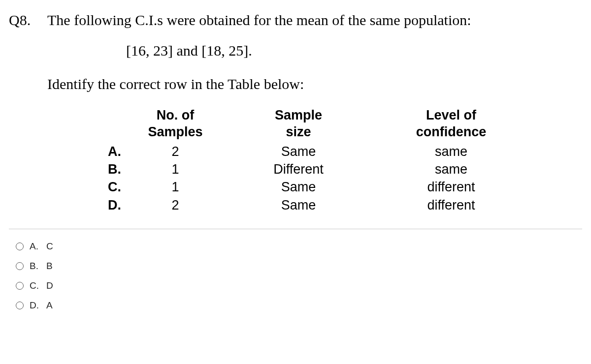  I want to click on header-confidence: Level of confidence, so click(451, 124).